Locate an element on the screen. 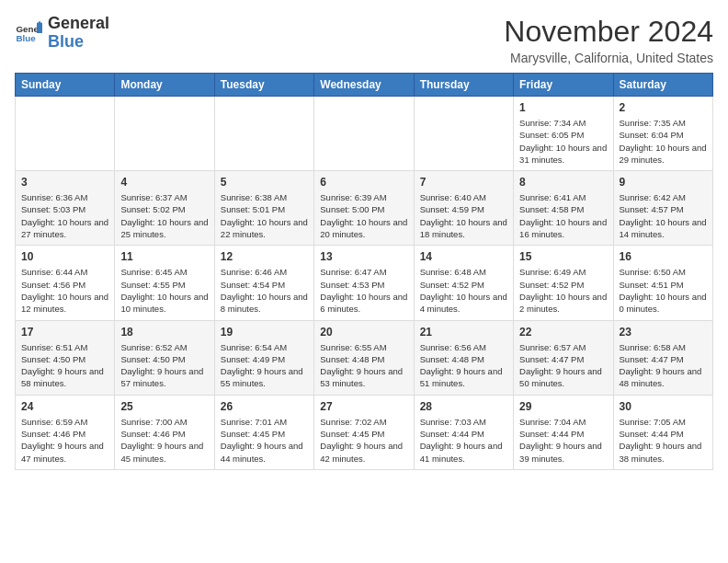  day-number: 29 is located at coordinates (563, 407).